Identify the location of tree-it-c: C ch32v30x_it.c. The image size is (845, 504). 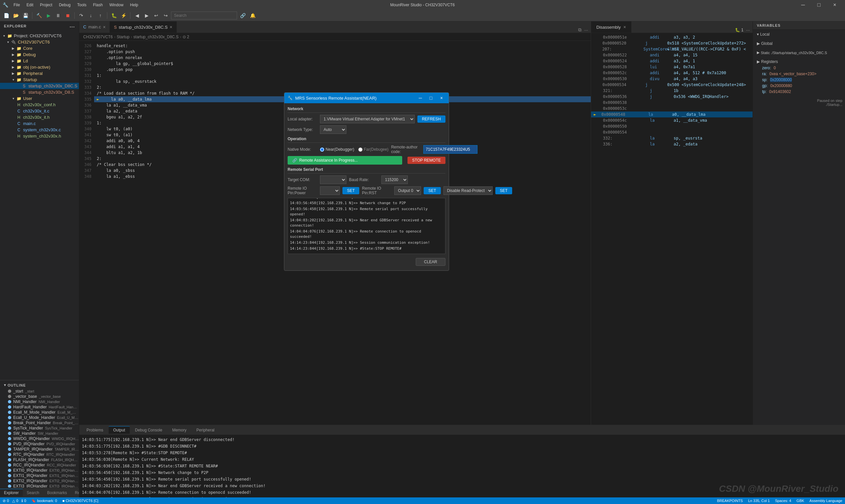
(39, 111).